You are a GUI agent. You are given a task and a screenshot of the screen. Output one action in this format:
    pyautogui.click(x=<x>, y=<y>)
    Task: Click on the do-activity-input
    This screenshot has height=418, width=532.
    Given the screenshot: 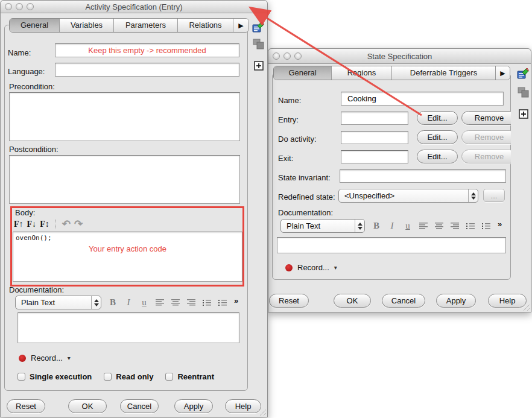 What is the action you would take?
    pyautogui.click(x=375, y=138)
    